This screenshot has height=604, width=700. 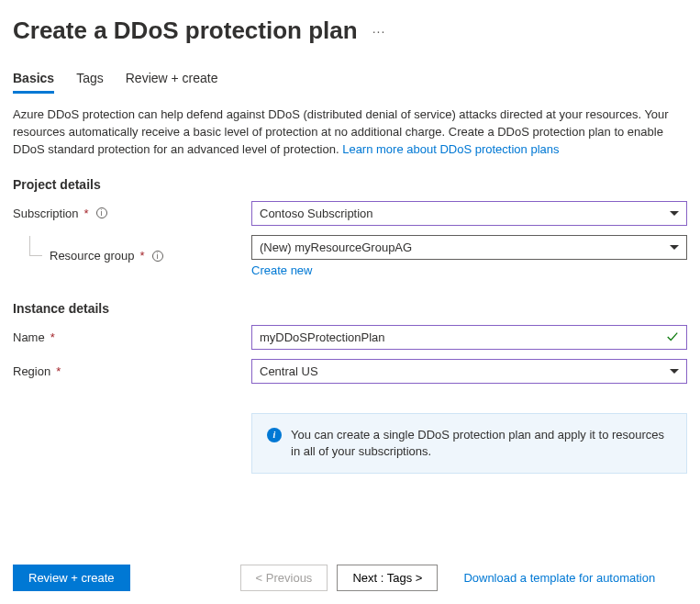 What do you see at coordinates (282, 270) in the screenshot?
I see `create-new-link: Create new` at bounding box center [282, 270].